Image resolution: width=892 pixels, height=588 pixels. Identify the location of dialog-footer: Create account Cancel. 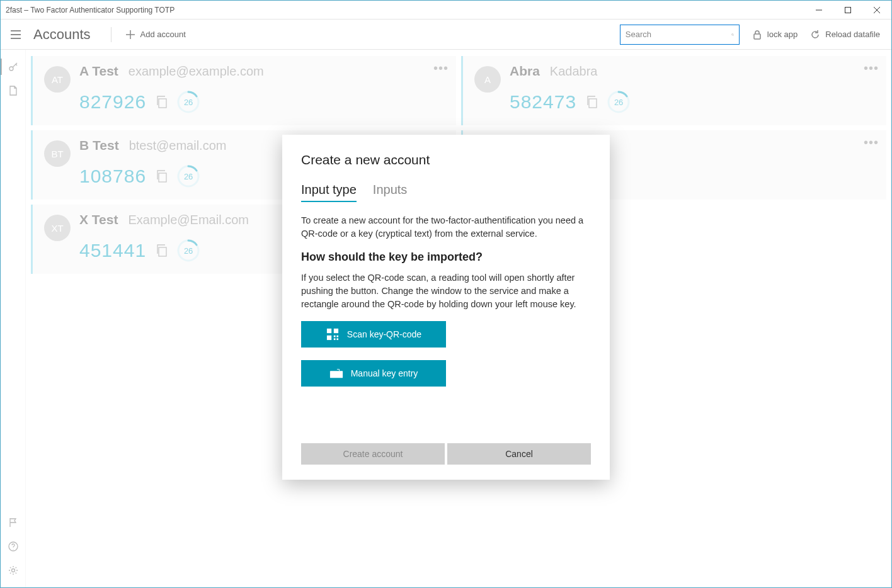
(446, 454).